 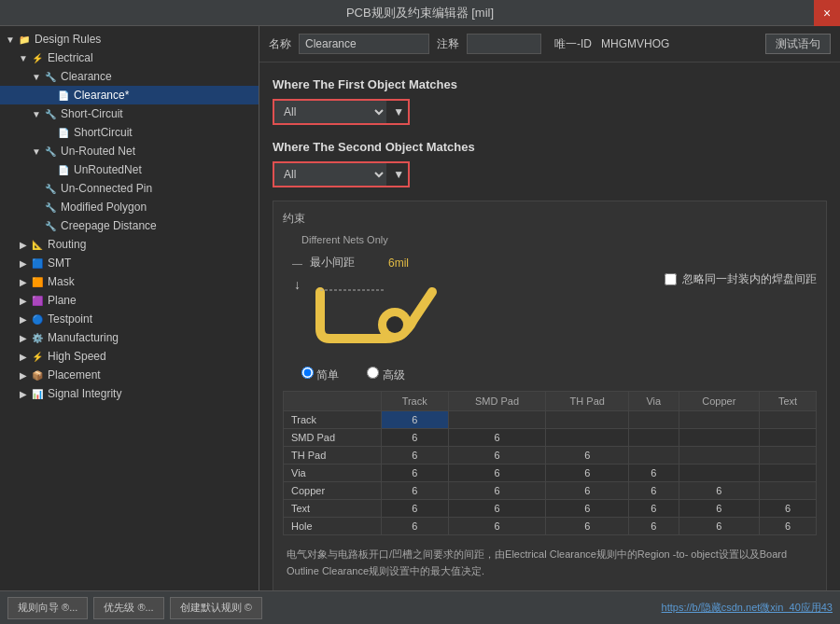 I want to click on tree-item-creepage: 🔧 Creepage Distance, so click(x=129, y=226).